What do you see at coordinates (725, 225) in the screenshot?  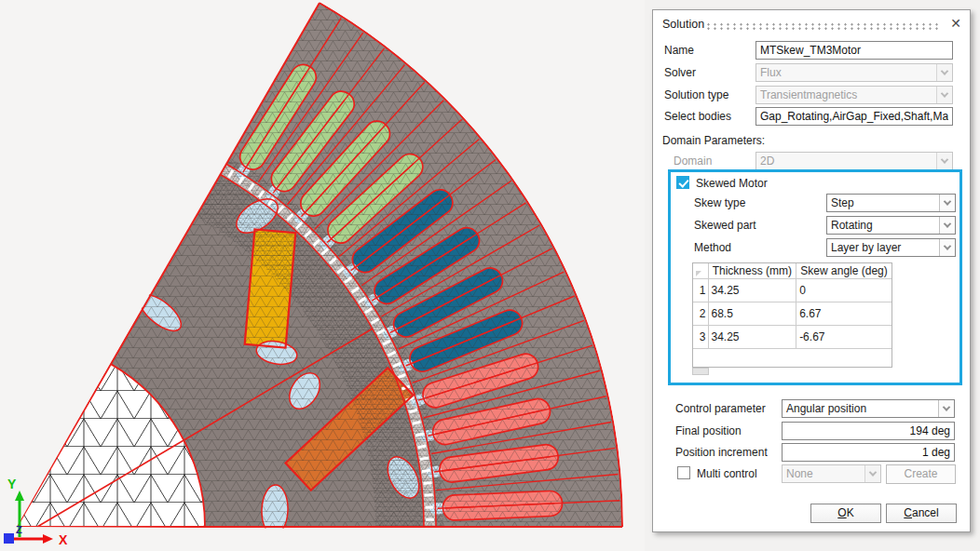 I see `skewed-part-label: Skewed part` at bounding box center [725, 225].